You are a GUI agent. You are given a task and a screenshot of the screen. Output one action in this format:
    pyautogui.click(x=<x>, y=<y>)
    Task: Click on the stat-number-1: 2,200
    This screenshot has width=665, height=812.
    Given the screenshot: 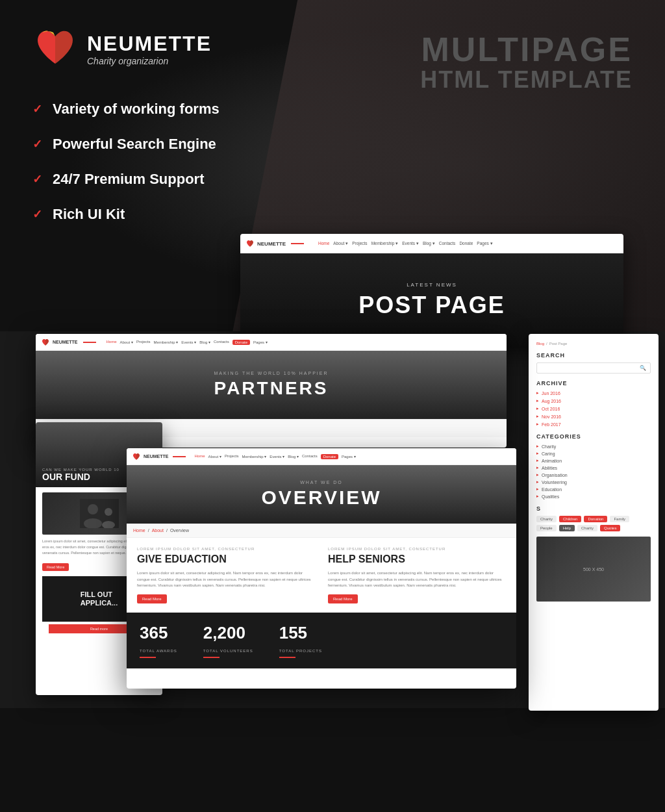 What is the action you would take?
    pyautogui.click(x=229, y=633)
    